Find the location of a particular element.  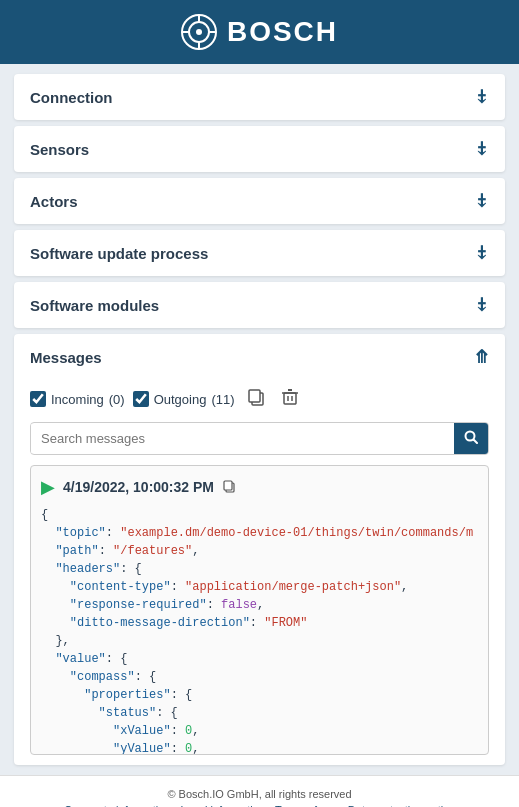

accordion-actors: Actors ⤈ is located at coordinates (260, 201).